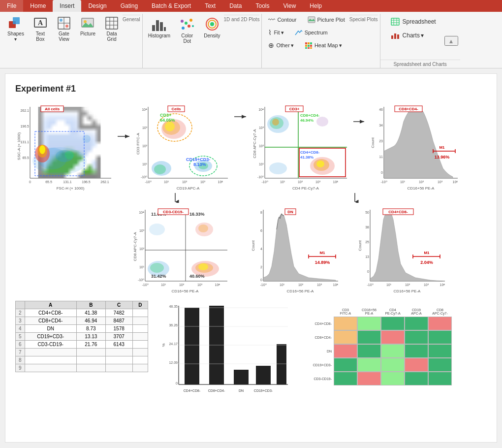 This screenshot has height=448, width=502. I want to click on cell-7-a, so click(50, 352).